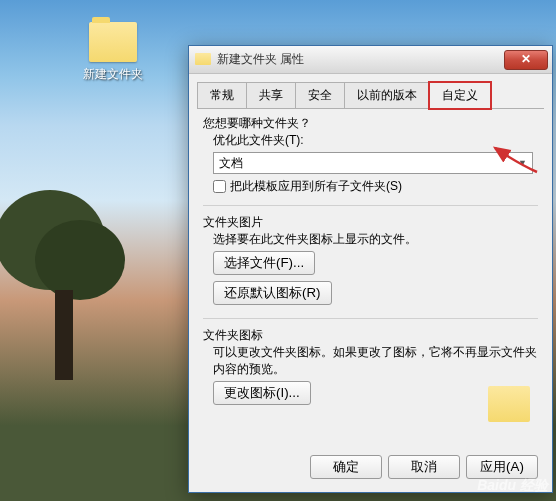 The width and height of the screenshot is (556, 501). Describe the element at coordinates (387, 95) in the screenshot. I see `tab-previous-versions: 以前的版本` at that location.